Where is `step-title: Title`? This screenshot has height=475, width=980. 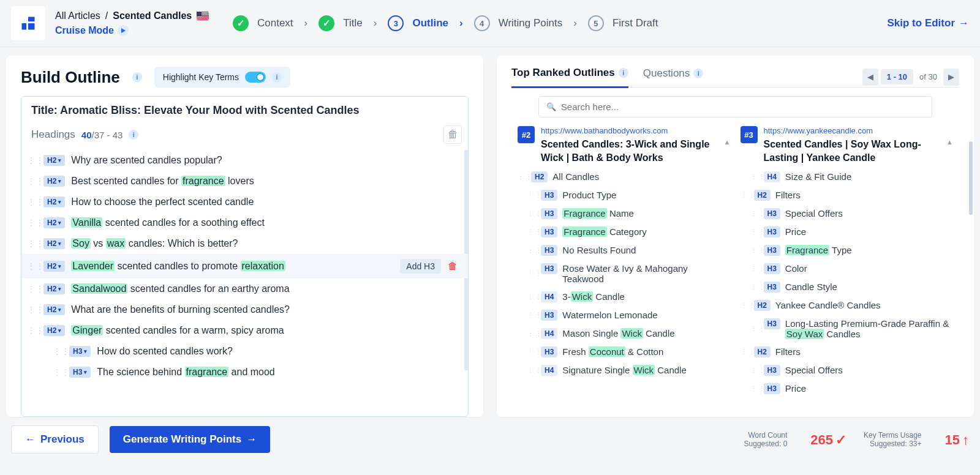 step-title: Title is located at coordinates (341, 23).